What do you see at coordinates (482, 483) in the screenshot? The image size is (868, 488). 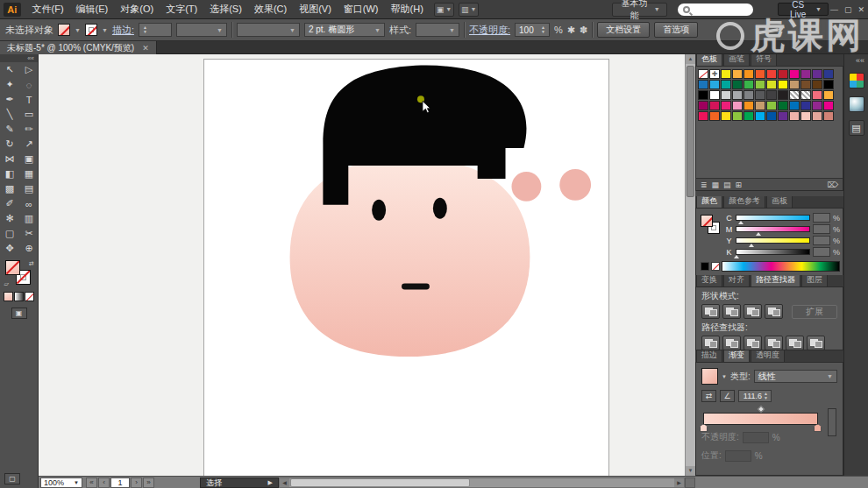 I see `horizontal-scrollbar: ◀ ▶` at bounding box center [482, 483].